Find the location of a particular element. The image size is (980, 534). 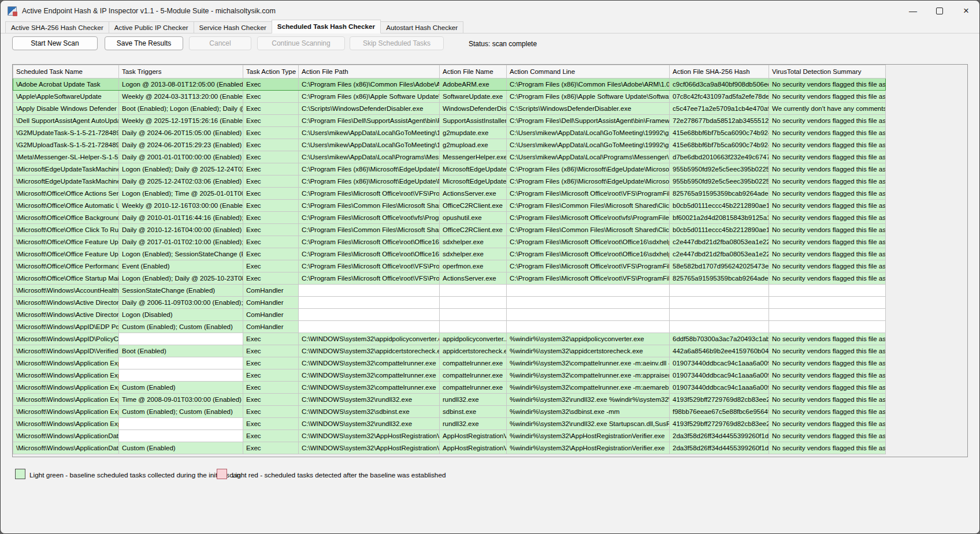

table-cell: 019073440ddbcac94c1aaa6a0098... is located at coordinates (719, 375).